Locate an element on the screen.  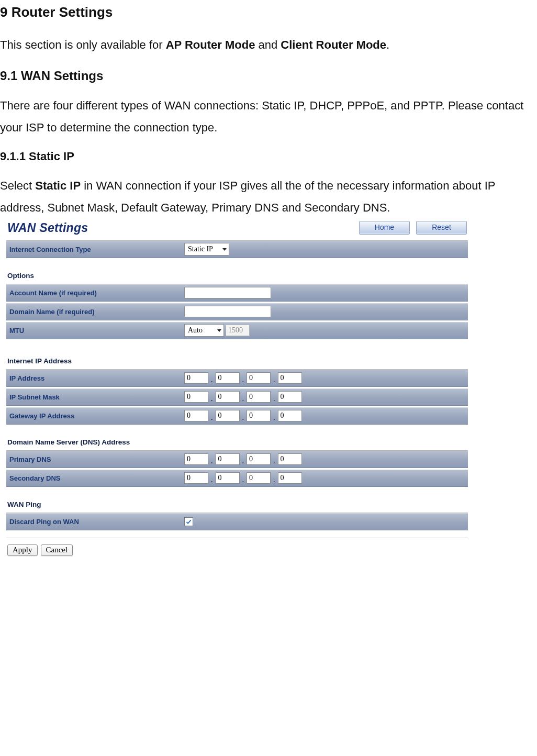
section-options: Options is located at coordinates (238, 275).